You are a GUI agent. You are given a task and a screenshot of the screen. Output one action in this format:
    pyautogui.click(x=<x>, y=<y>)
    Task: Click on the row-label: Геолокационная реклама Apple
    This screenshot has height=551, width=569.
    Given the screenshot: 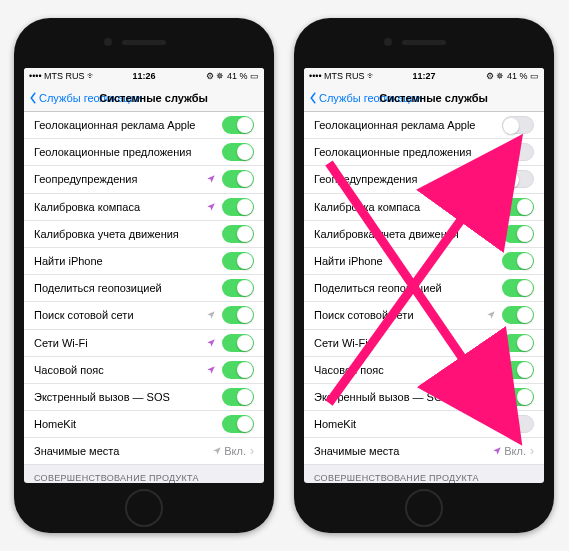 What is the action you would take?
    pyautogui.click(x=405, y=125)
    